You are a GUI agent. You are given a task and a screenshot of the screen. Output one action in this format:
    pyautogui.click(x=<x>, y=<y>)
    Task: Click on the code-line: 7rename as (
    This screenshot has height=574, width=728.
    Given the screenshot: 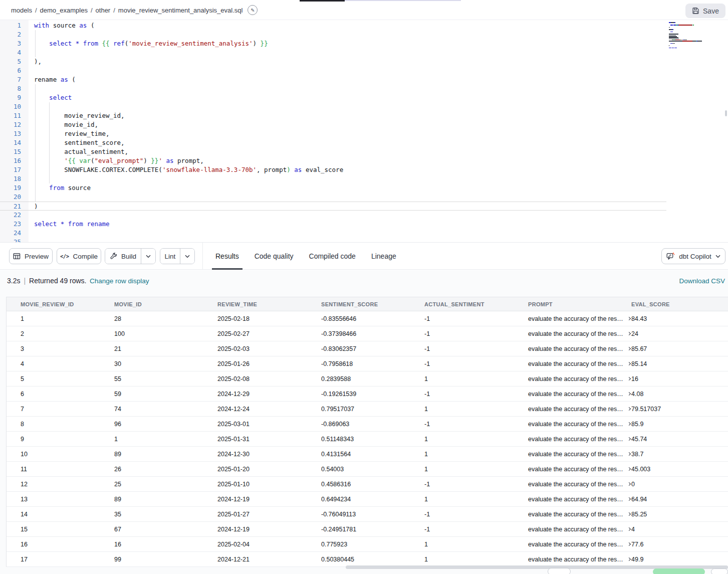 What is the action you would take?
    pyautogui.click(x=333, y=80)
    